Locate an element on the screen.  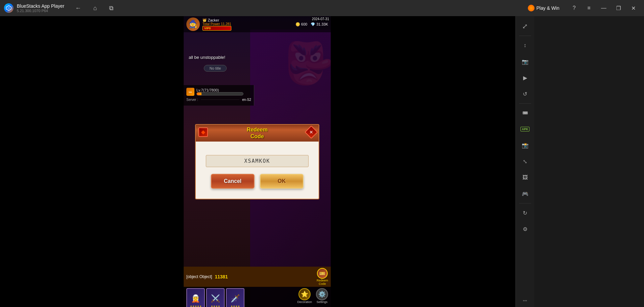
server-row: Server : en-S2 is located at coordinates (219, 100).